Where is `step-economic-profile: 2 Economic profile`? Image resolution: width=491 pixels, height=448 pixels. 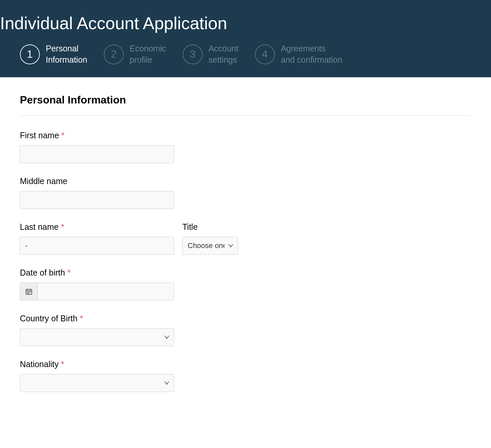
step-economic-profile: 2 Economic profile is located at coordinates (135, 54).